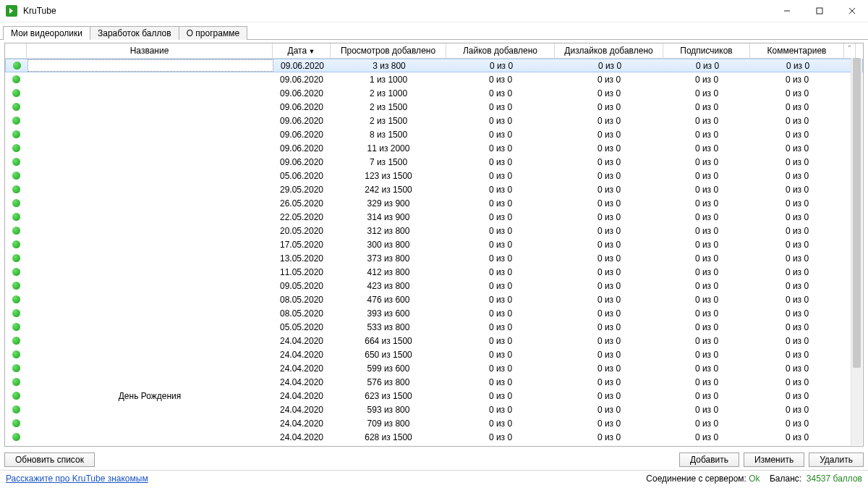 The width and height of the screenshot is (868, 488). I want to click on table-row: 26.05.2020329 из 9000 из 00 из 00 из 00 …, so click(434, 203).